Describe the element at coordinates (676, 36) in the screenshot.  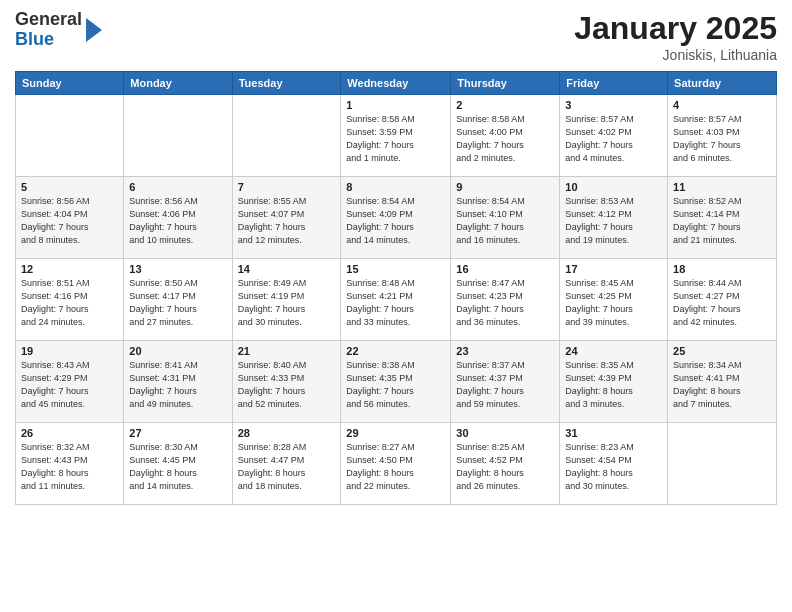
I see `title-section: January 2025 Joniskis, Lithuania` at that location.